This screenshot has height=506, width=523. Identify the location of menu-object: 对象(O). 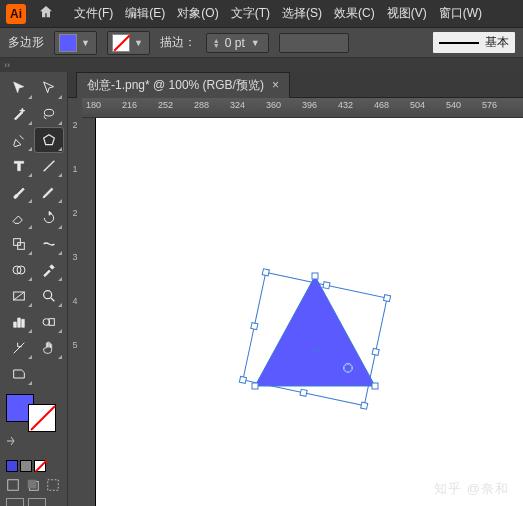
(198, 14).